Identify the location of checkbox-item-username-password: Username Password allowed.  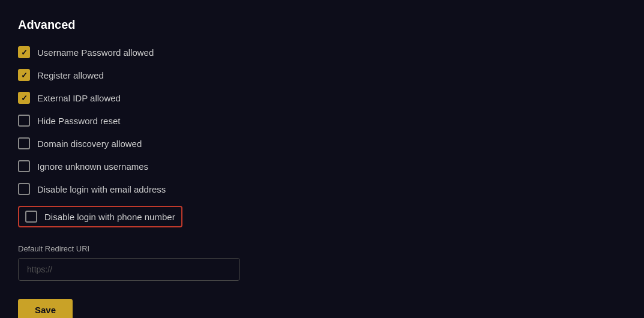
(322, 52).